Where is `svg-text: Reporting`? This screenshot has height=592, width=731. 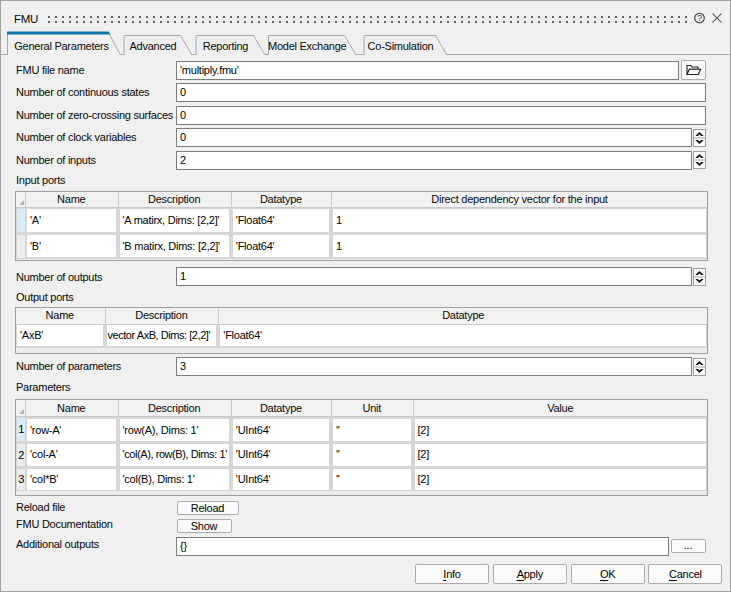 svg-text: Reporting is located at coordinates (226, 46).